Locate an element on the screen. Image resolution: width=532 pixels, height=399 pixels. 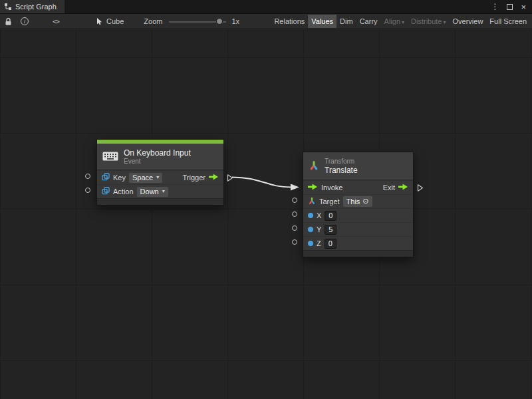
zoom-slider-knob is located at coordinates (219, 21).